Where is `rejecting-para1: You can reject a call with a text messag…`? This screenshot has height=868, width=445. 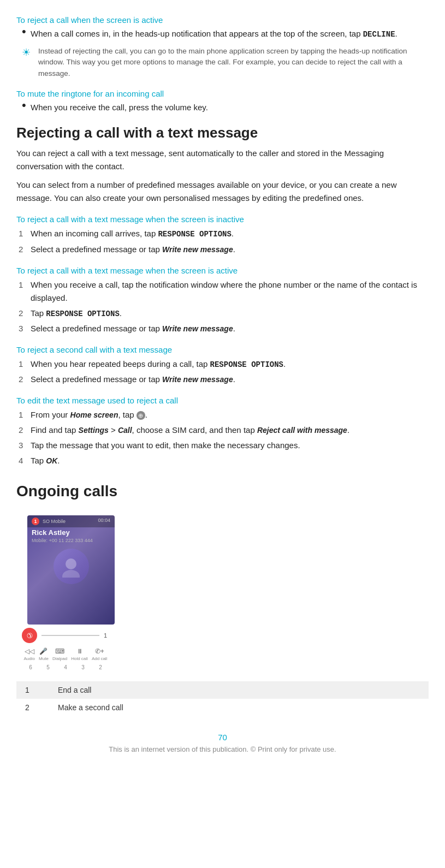
rejecting-para1: You can reject a call with a text messag… is located at coordinates (223, 160).